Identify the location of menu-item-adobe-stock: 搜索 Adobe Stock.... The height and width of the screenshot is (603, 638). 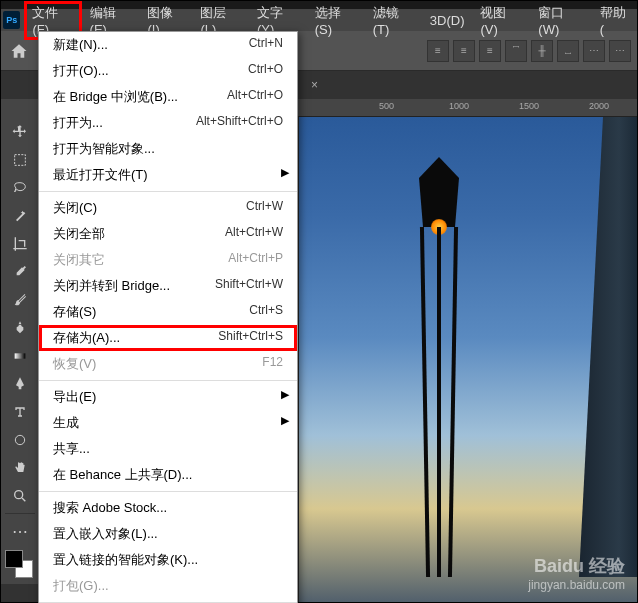
(168, 508).